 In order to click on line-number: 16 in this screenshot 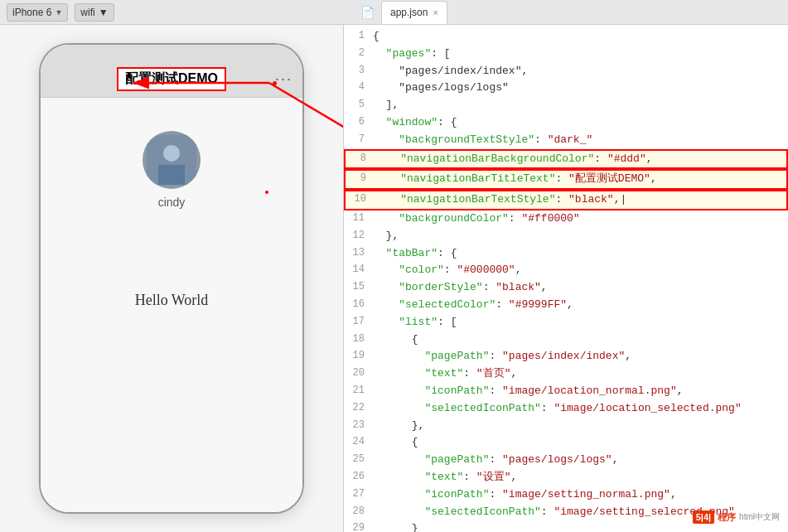, I will do `click(358, 305)`.